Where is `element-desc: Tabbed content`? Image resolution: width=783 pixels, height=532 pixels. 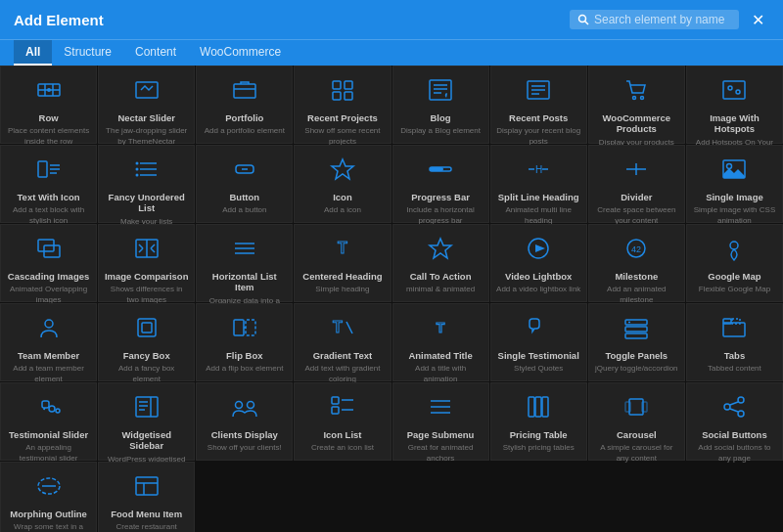
element-desc: Tabbed content is located at coordinates (734, 369).